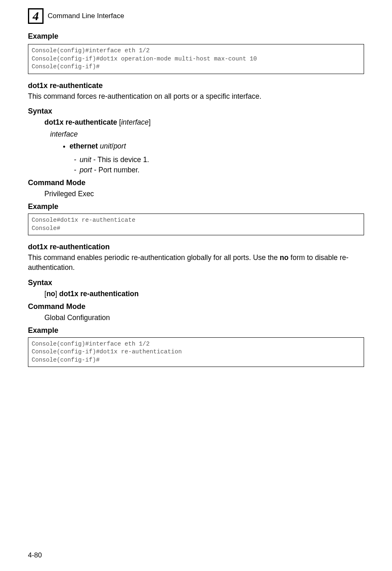  What do you see at coordinates (196, 352) in the screenshot?
I see `code-block-3: Console(config)#interface eth 1/2 Consol…` at bounding box center [196, 352].